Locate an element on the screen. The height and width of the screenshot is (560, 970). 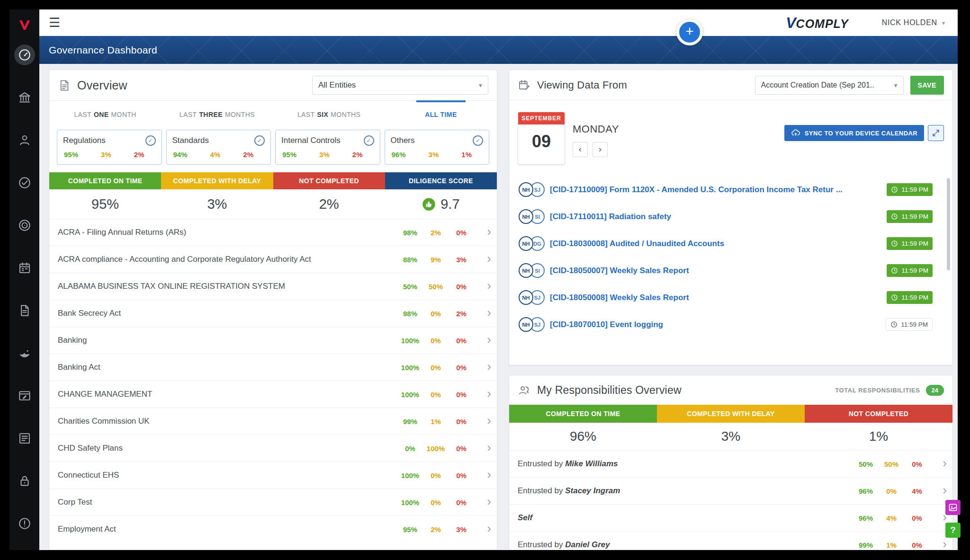
compliance-row: Connecticut EHS 100% 0% 0% › is located at coordinates (273, 475).